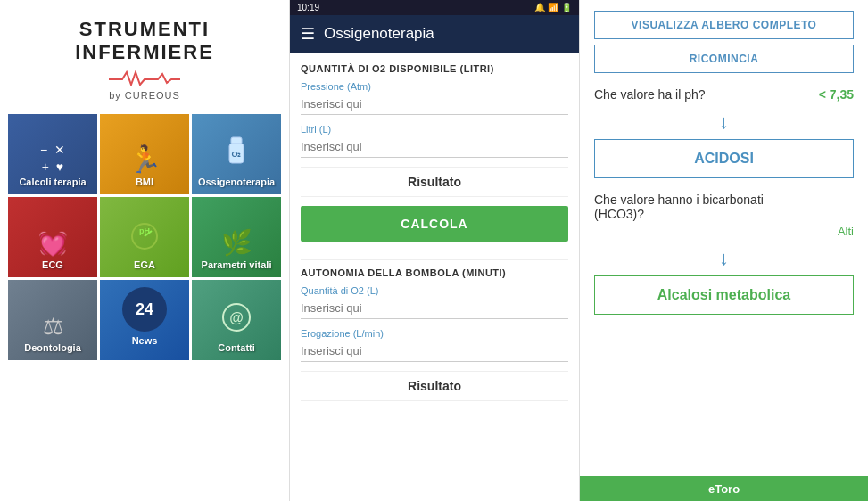 The image size is (868, 501). Describe the element at coordinates (724, 489) in the screenshot. I see `bottom-green-bar: eToro` at that location.